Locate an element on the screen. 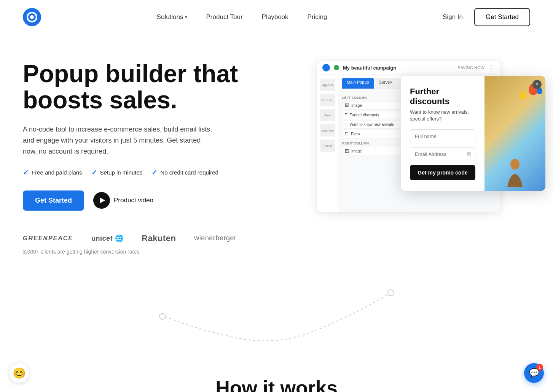 Image resolution: width=553 pixels, height=392 pixels. nav-product-tour: Product Tour is located at coordinates (225, 17).